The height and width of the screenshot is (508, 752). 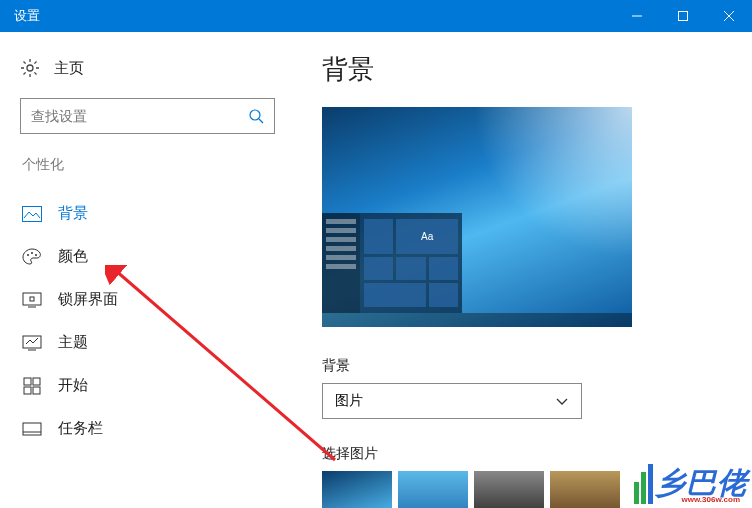 I want to click on start-icon, so click(x=32, y=386).